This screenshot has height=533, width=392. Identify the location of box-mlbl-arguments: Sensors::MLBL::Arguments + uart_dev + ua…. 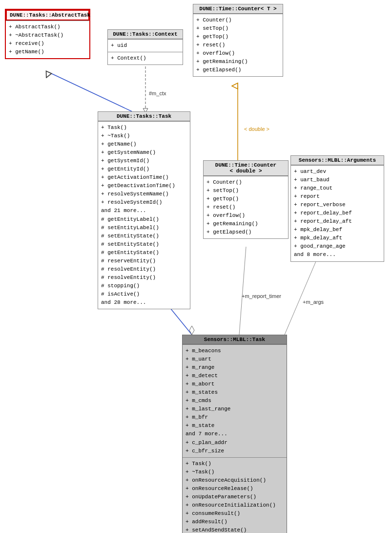
(337, 209).